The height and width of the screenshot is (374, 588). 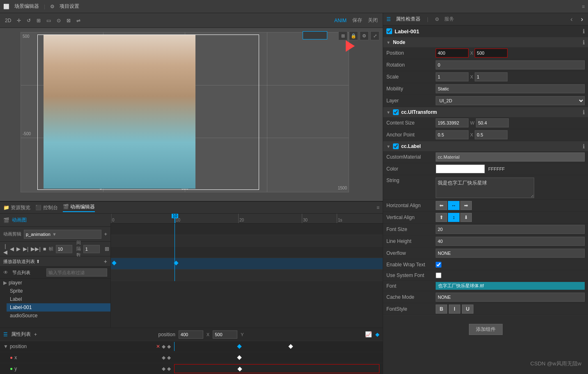 I want to click on uitransform-enabled, so click(x=396, y=112).